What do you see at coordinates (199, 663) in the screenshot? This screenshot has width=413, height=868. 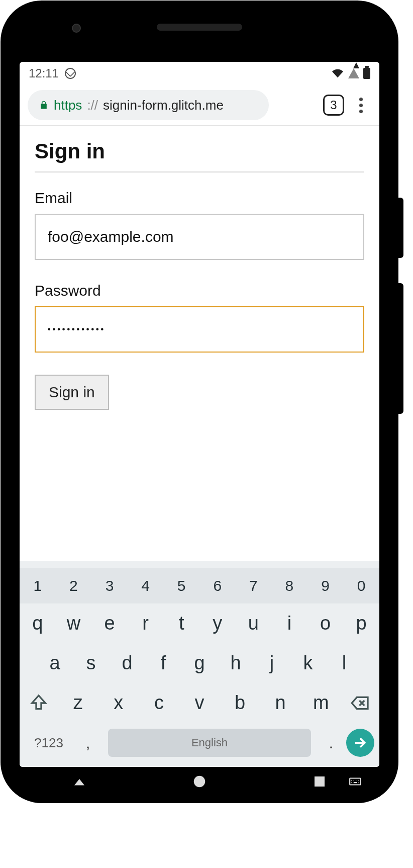 I see `key-g: g` at bounding box center [199, 663].